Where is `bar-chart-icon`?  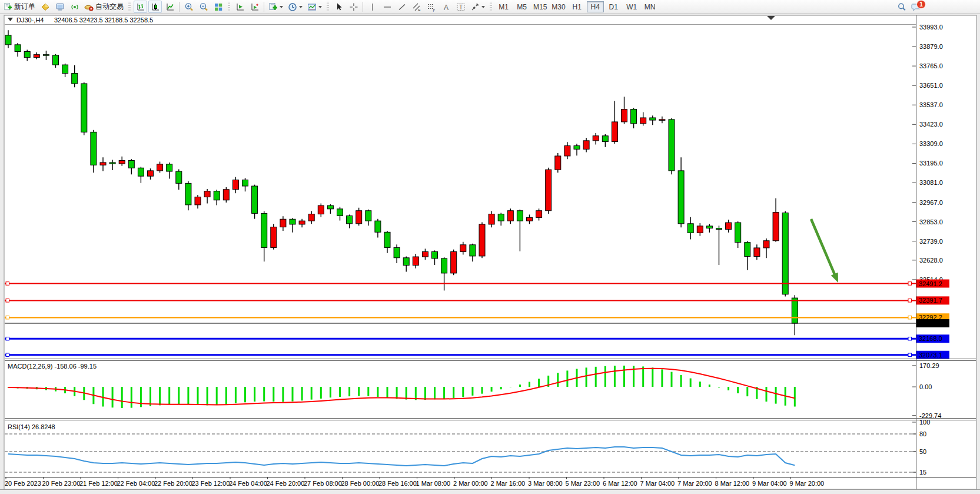
bar-chart-icon is located at coordinates (141, 7).